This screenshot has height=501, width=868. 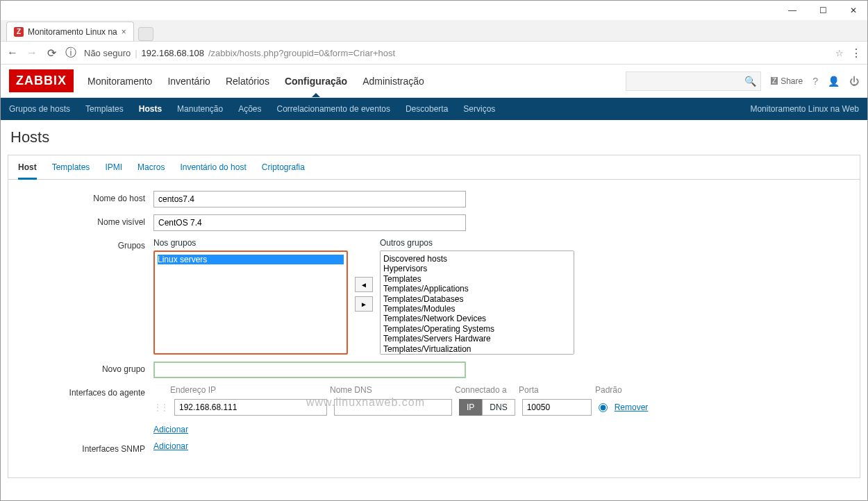 What do you see at coordinates (557, 407) in the screenshot?
I see `agent-port-input` at bounding box center [557, 407].